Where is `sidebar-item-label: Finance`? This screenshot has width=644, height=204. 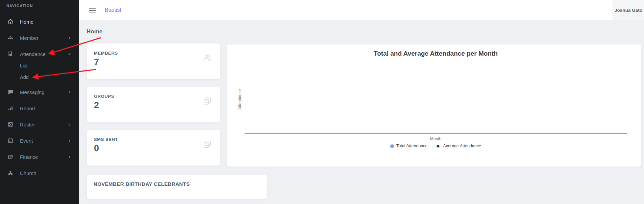
sidebar-item-label: Finance is located at coordinates (29, 157).